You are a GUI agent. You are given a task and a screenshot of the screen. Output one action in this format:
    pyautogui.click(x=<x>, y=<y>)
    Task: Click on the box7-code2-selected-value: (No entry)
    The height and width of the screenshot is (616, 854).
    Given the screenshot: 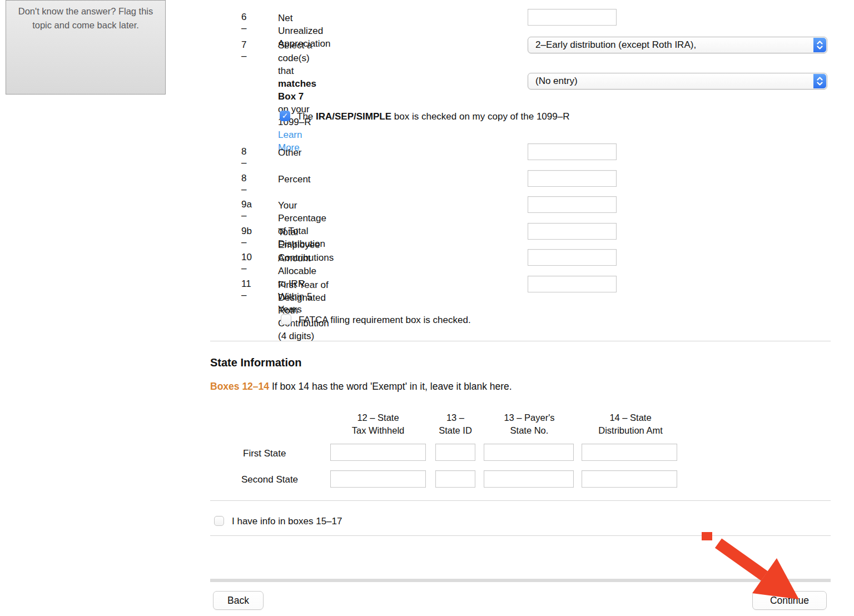 What is the action you would take?
    pyautogui.click(x=557, y=81)
    